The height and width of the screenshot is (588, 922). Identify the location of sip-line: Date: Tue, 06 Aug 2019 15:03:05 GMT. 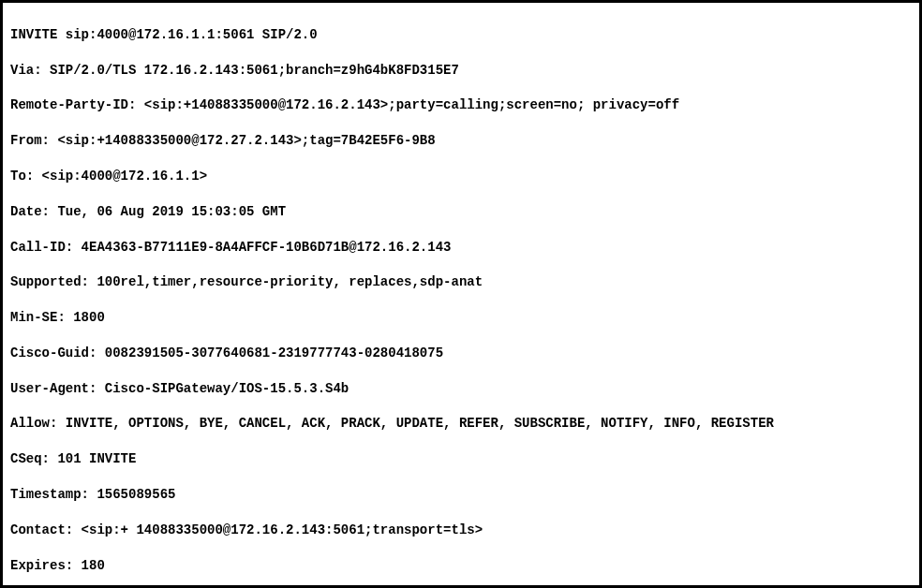
(461, 212).